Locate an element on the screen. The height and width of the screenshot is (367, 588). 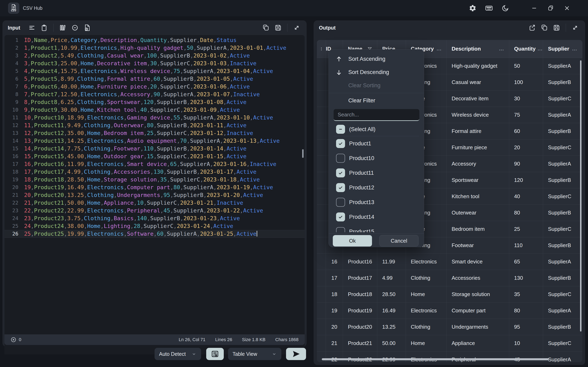
editor-line: 1211,Product11,9.49,Clothing,Outerwear,8… is located at coordinates (155, 125).